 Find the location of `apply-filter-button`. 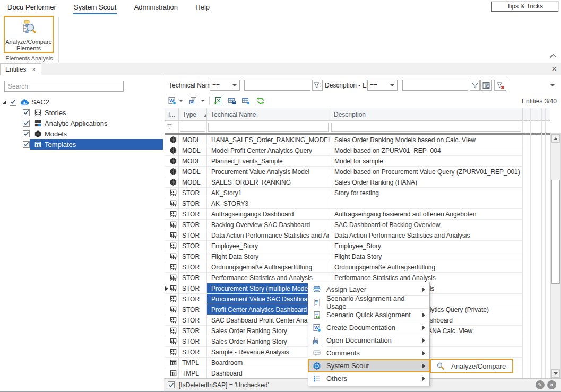

apply-filter-button is located at coordinates (474, 85).